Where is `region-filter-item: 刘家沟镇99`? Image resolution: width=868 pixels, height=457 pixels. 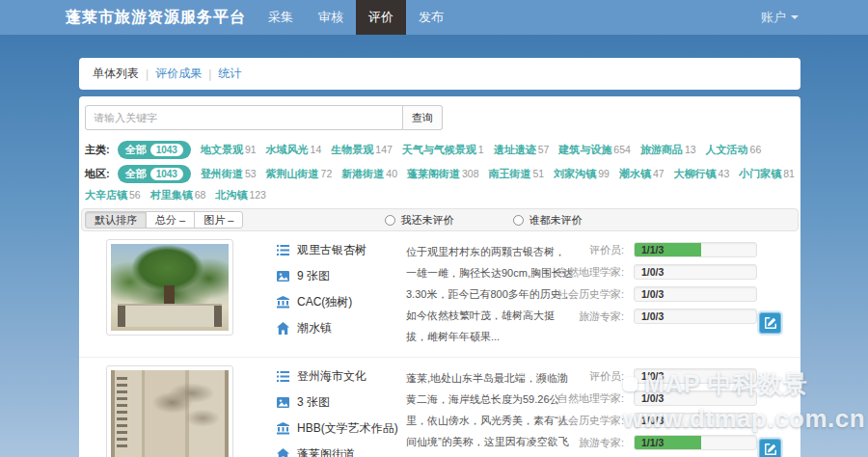 region-filter-item: 刘家沟镇99 is located at coordinates (582, 174).